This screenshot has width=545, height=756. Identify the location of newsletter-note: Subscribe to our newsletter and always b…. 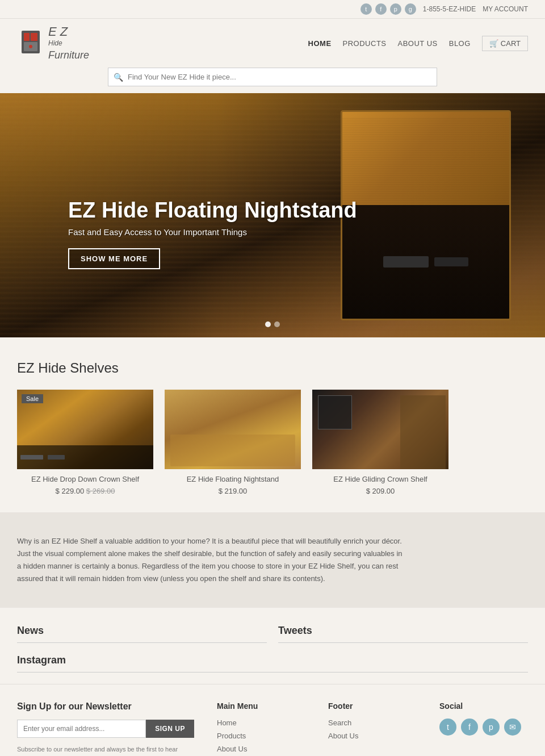
(106, 750).